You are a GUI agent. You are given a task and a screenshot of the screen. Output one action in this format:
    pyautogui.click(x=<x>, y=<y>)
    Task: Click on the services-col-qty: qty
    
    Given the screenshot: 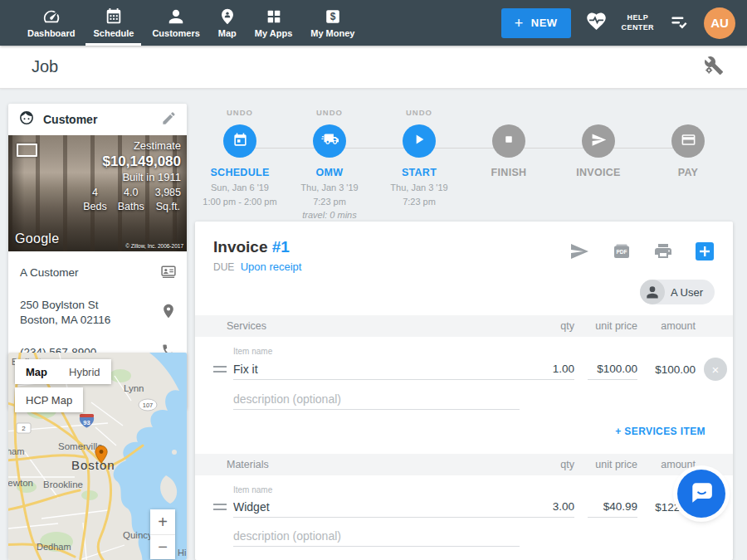 What is the action you would take?
    pyautogui.click(x=554, y=326)
    